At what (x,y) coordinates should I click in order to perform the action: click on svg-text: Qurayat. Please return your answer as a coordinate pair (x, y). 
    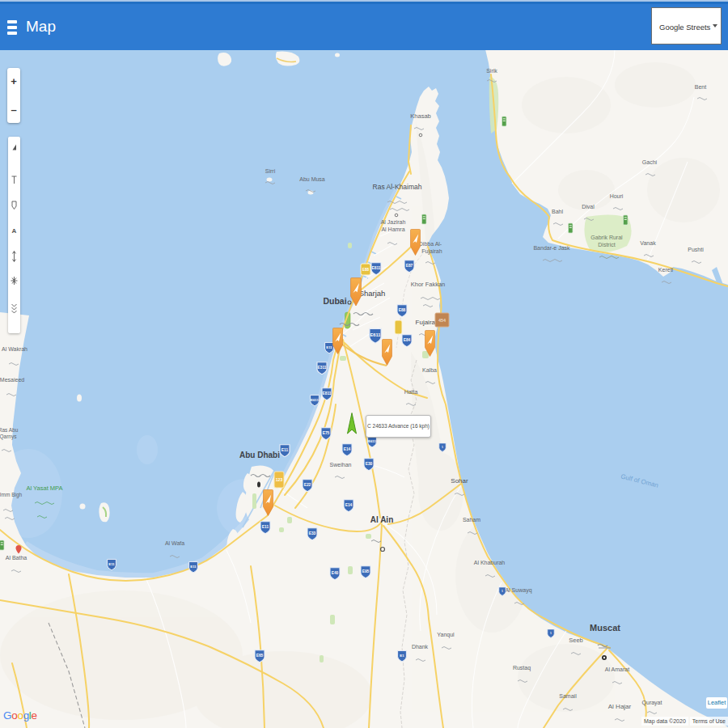
    Looking at the image, I should click on (652, 703).